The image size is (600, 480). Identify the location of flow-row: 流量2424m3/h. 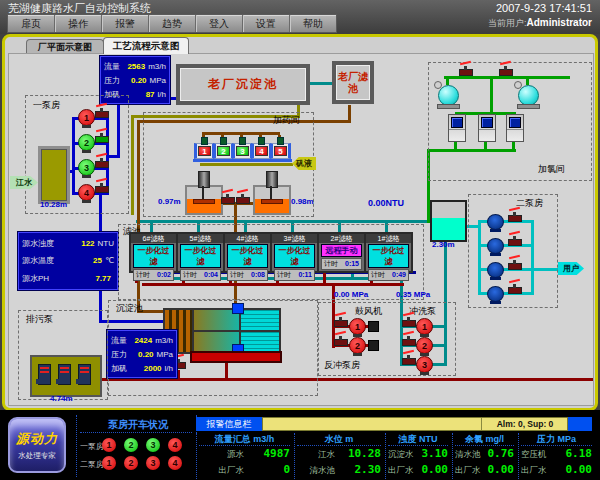
(142, 340).